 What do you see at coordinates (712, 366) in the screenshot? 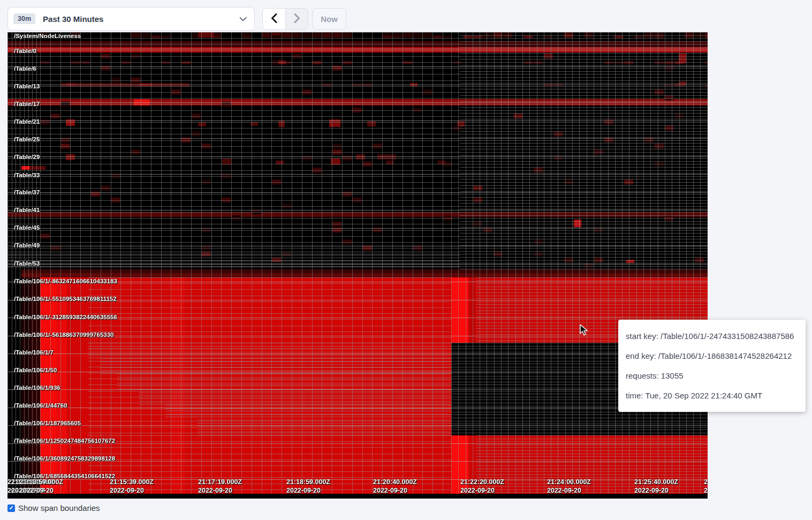
I see `range-tooltip: start key: /Table/106/1/-247433150824388…` at bounding box center [712, 366].